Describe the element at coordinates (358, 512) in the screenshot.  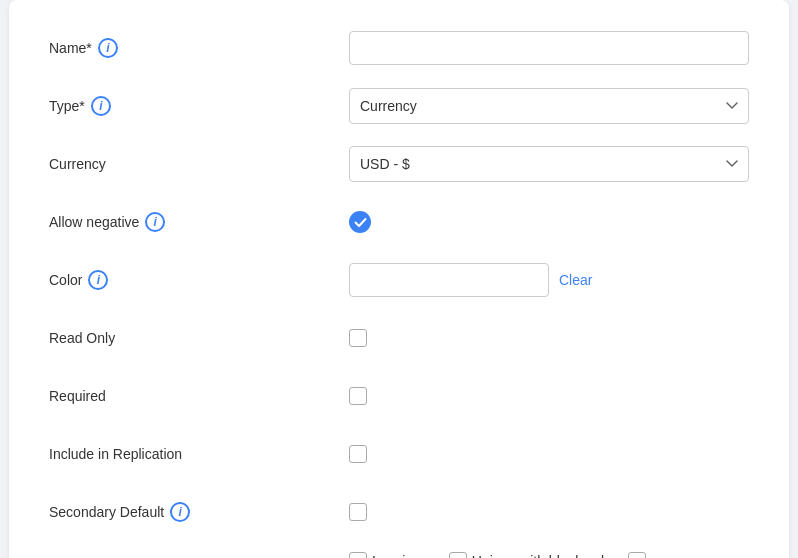
I see `secondary-default-checkbox` at that location.